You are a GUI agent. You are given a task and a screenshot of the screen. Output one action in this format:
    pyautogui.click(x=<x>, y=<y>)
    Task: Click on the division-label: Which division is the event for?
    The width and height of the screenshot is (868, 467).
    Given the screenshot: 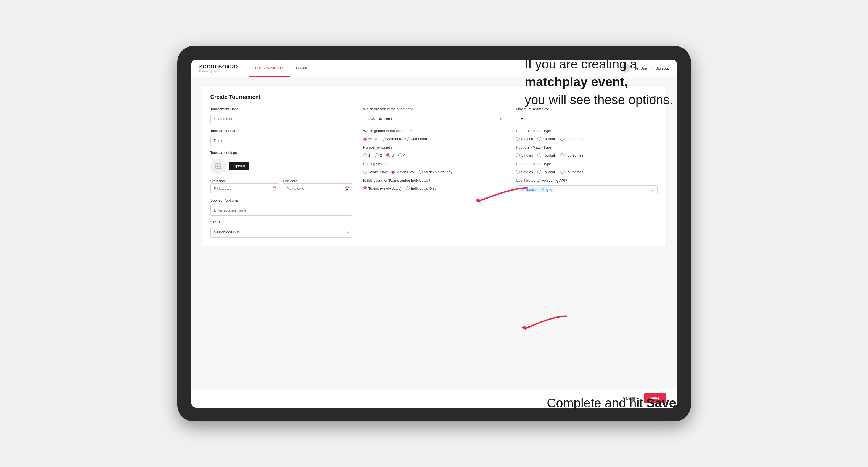 What is the action you would take?
    pyautogui.click(x=434, y=109)
    